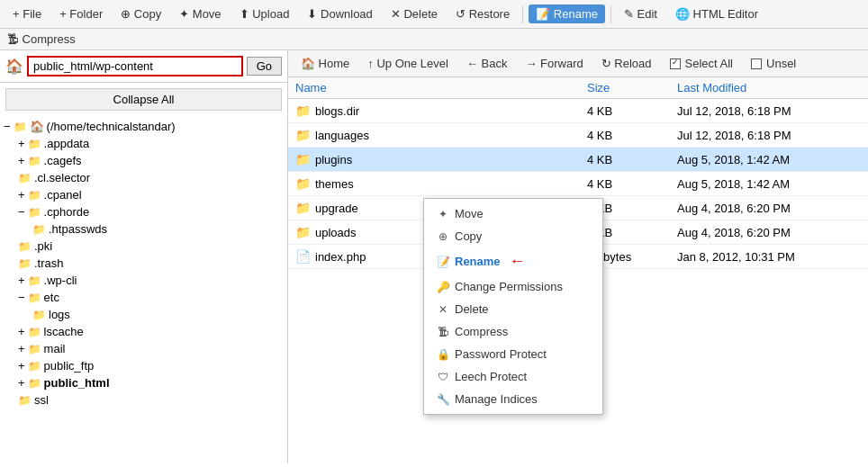 The width and height of the screenshot is (868, 467). I want to click on collapse-all-button: Collapse All, so click(144, 99).